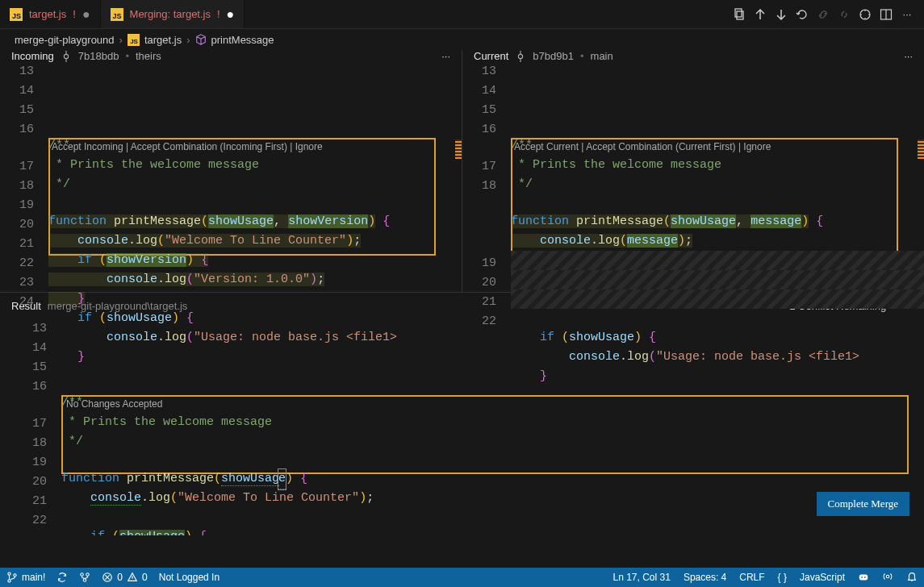 The width and height of the screenshot is (924, 587). I want to click on branch-name: theirs, so click(148, 56).